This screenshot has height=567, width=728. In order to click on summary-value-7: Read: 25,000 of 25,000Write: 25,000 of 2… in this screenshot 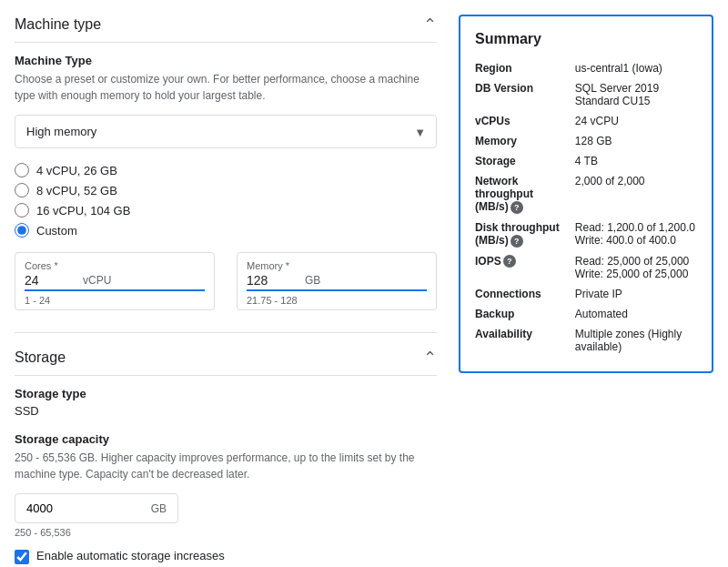, I will do `click(636, 268)`.